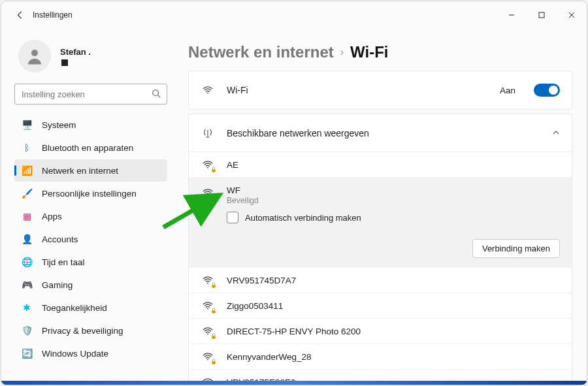 This screenshot has height=386, width=588. Describe the element at coordinates (263, 15) in the screenshot. I see `window-title: Instellingen` at that location.